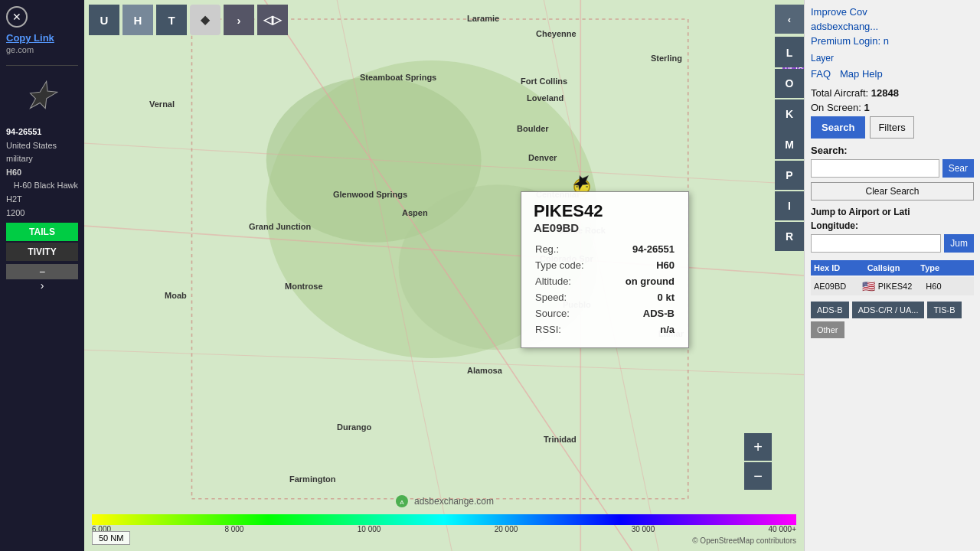  What do you see at coordinates (867, 107) in the screenshot?
I see `on-screen-value: 1` at bounding box center [867, 107].